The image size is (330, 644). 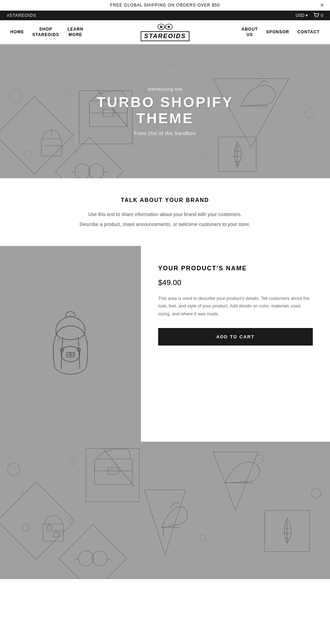 What do you see at coordinates (165, 5) in the screenshot?
I see `announcement-text: FREE GLOBAL SHIPPING ON ORDERS OVER $50` at bounding box center [165, 5].